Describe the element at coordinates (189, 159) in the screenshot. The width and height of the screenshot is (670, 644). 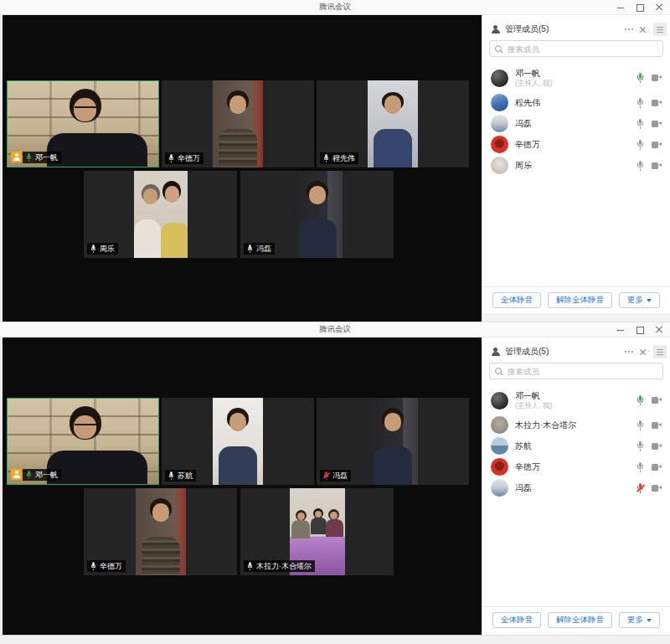
I see `participant-name: 辛德万` at that location.